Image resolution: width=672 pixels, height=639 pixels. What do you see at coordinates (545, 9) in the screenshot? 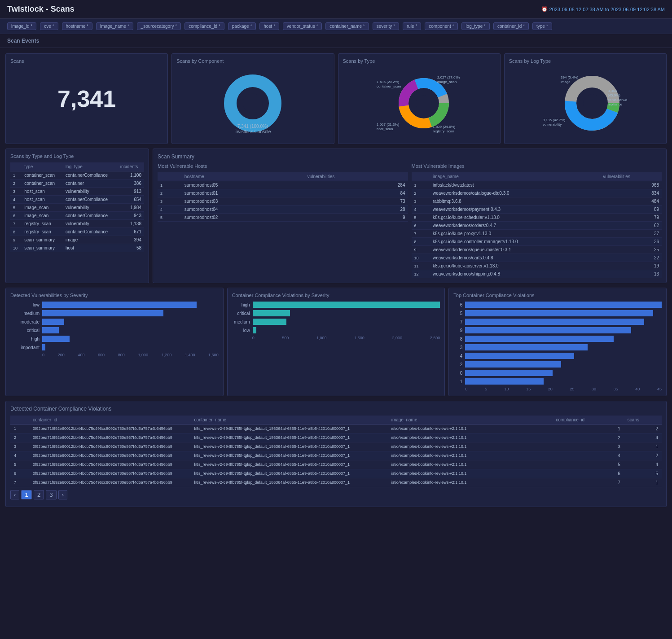
I see `clock-icon: ⏰` at bounding box center [545, 9].